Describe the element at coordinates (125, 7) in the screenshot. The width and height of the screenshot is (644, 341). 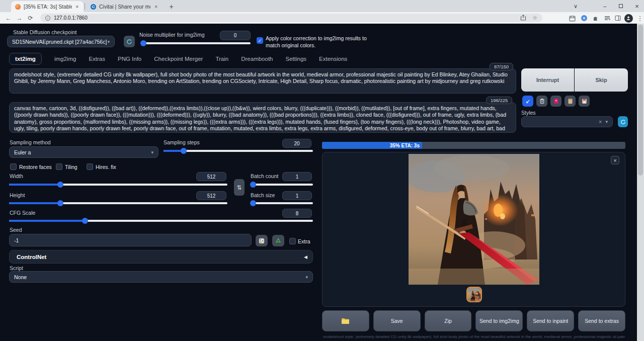
I see `browser-tab-civitai: C Civitai | Share your models ×` at that location.